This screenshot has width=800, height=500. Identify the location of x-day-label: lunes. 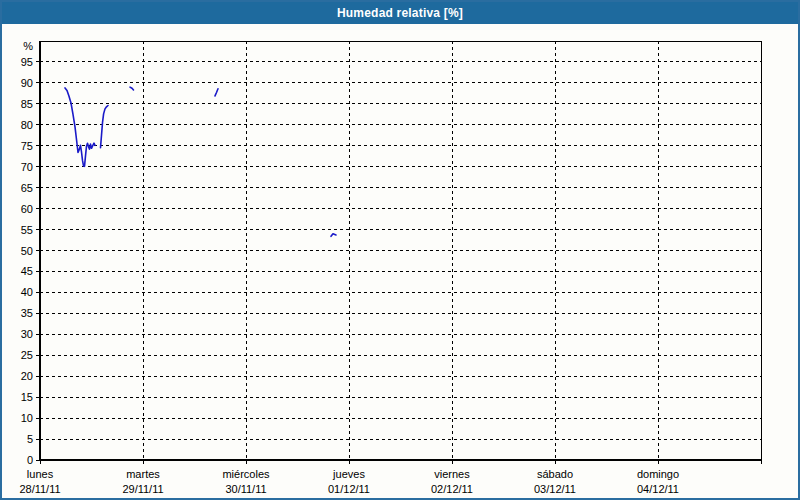
(40, 474).